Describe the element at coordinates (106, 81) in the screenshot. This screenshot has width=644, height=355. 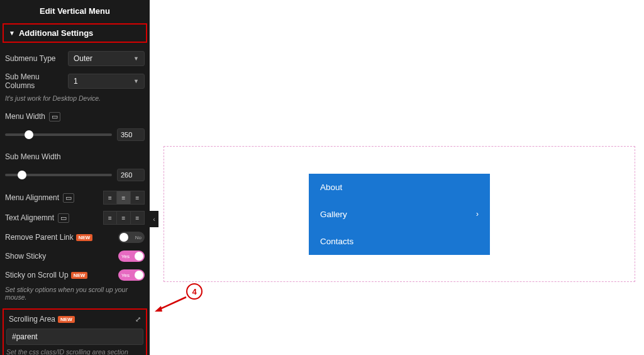
I see `select-submenu-cols: 1 ▼` at that location.